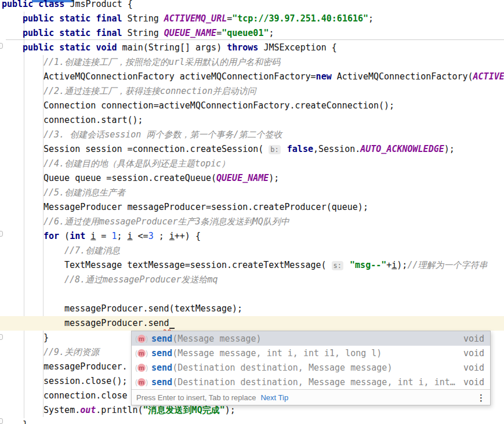 This screenshot has width=504, height=424. Describe the element at coordinates (252, 222) in the screenshot. I see `code-line: //6.通过使用messageProducer生产3条消息发送到MQ队列中` at that location.